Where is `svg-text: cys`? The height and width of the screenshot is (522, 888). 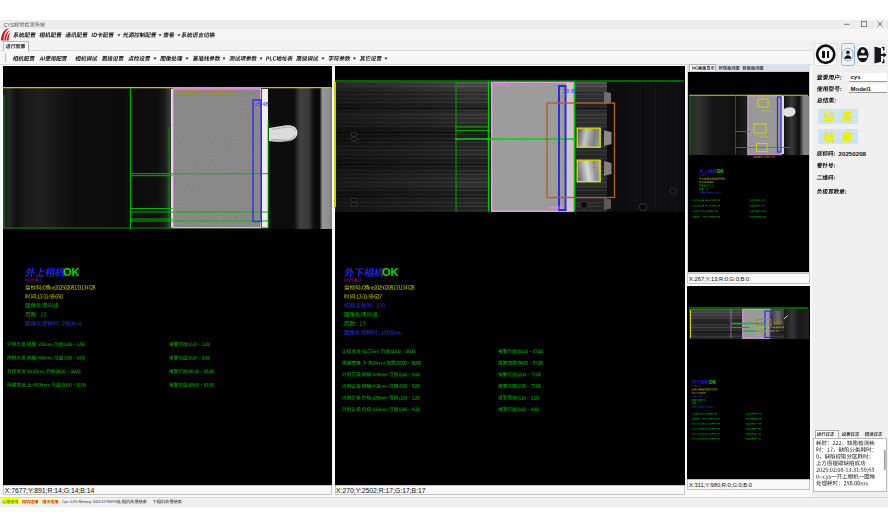 svg-text: cys is located at coordinates (856, 77).